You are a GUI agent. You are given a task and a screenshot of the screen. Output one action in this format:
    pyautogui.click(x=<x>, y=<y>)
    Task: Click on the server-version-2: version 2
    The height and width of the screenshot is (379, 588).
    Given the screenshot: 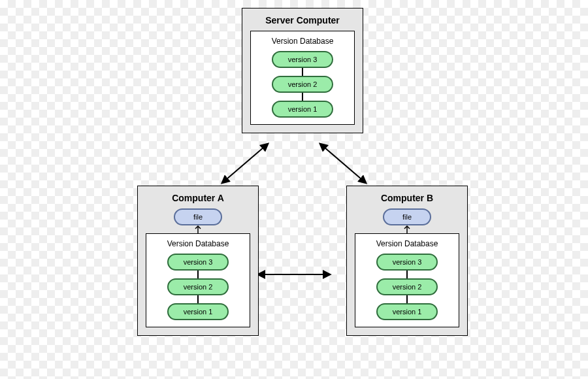 What is the action you would take?
    pyautogui.click(x=302, y=84)
    